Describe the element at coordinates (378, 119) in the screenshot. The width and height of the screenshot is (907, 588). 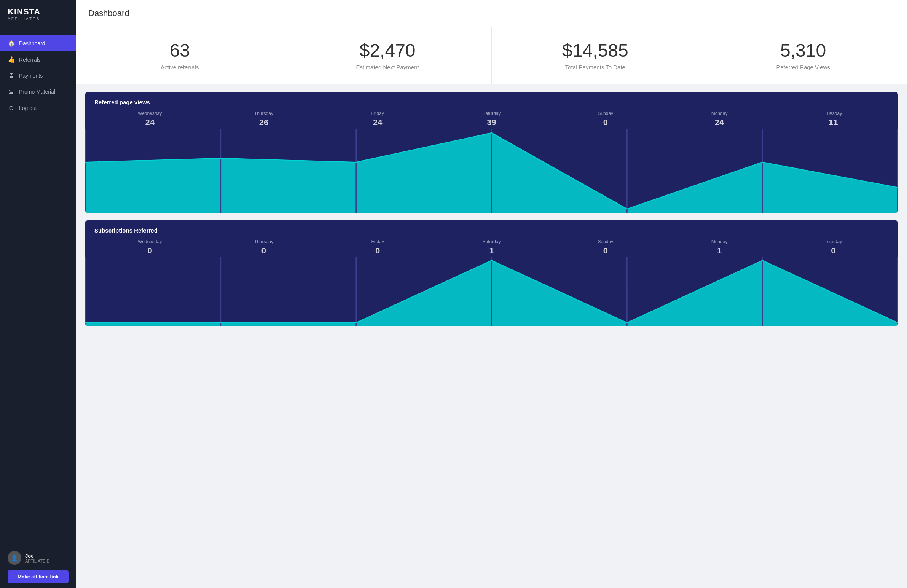
I see `chart1-day-2: Friday24` at that location.